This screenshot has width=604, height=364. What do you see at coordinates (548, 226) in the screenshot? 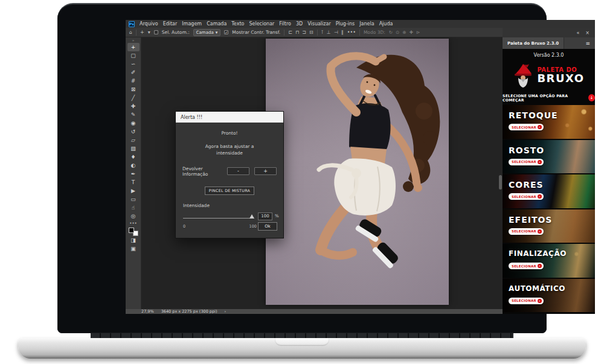
I see `card-efeitos: EFEITOS SELECIONAR »` at bounding box center [548, 226].